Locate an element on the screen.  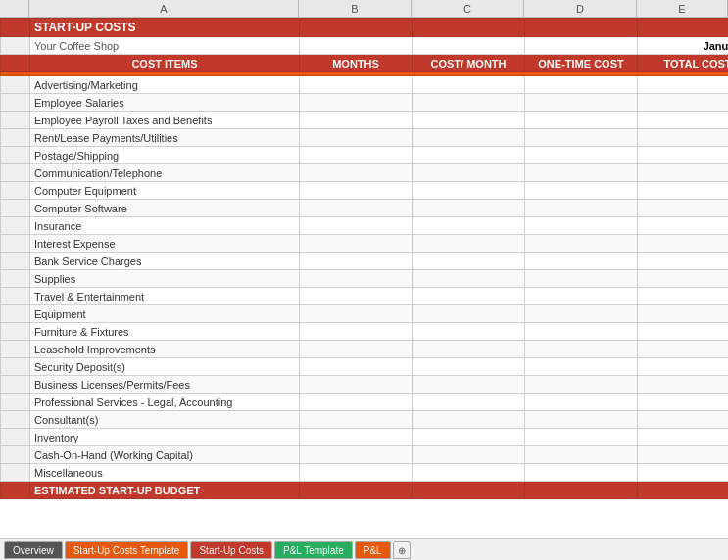
tab-pl-template: P&L Template is located at coordinates (314, 550).